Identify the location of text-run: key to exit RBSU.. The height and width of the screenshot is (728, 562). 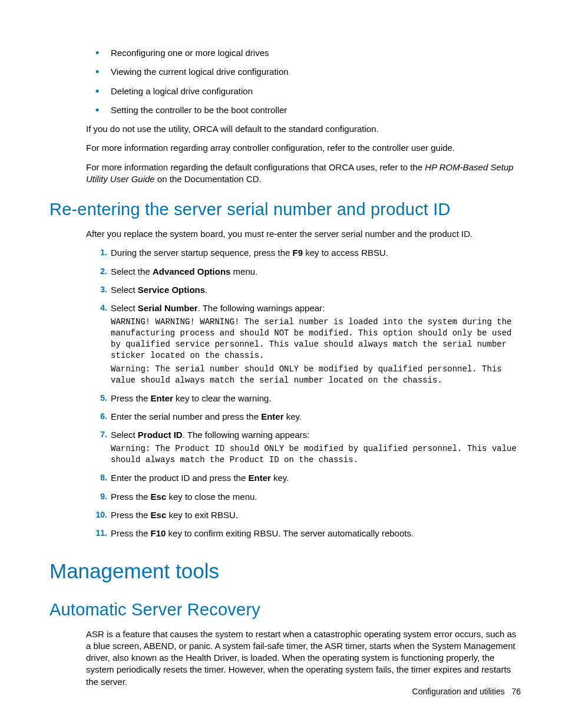
(202, 515).